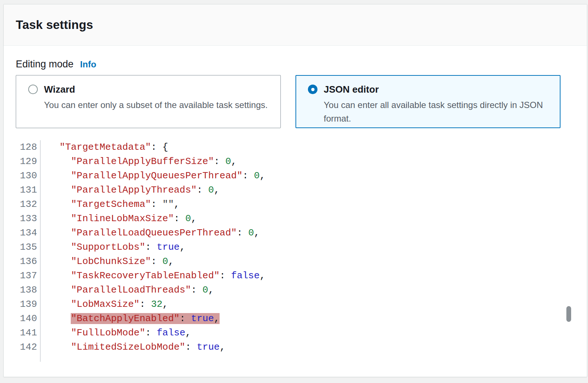 This screenshot has width=588, height=383. I want to click on line-number: 130, so click(26, 176).